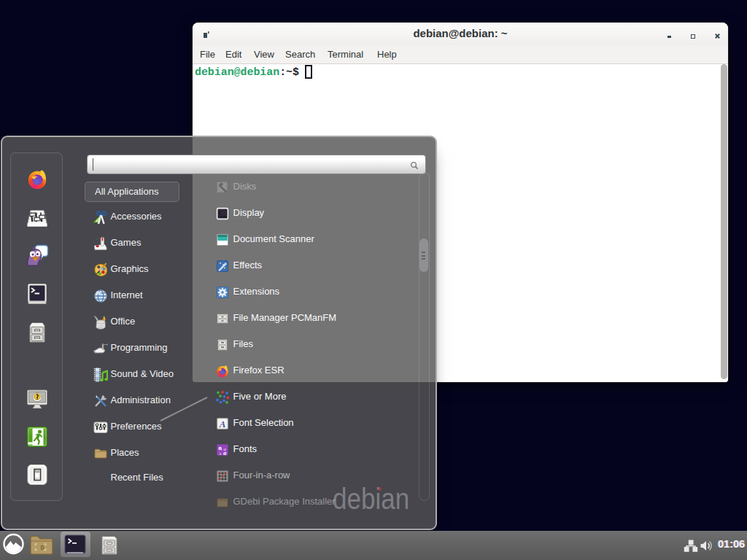  I want to click on svg-text: A, so click(222, 424).